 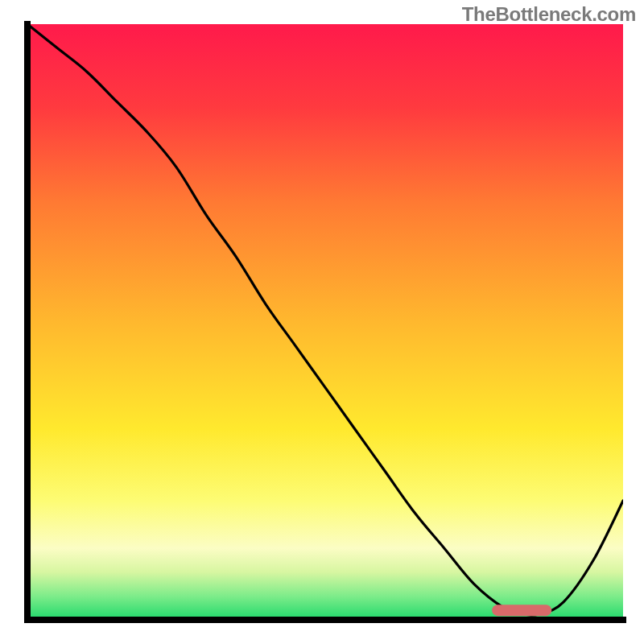 I want to click on watermark-text: TheBottleneck.com, so click(x=549, y=14).